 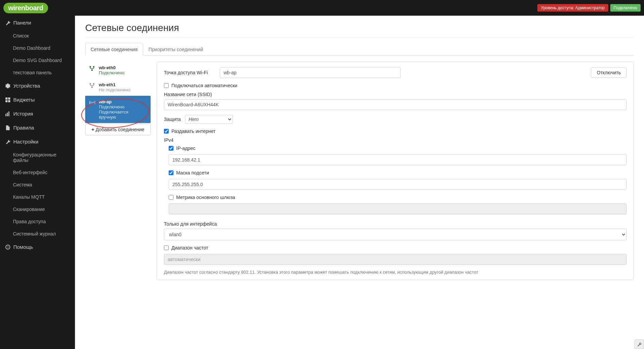 I want to click on gear-icon, so click(x=8, y=86).